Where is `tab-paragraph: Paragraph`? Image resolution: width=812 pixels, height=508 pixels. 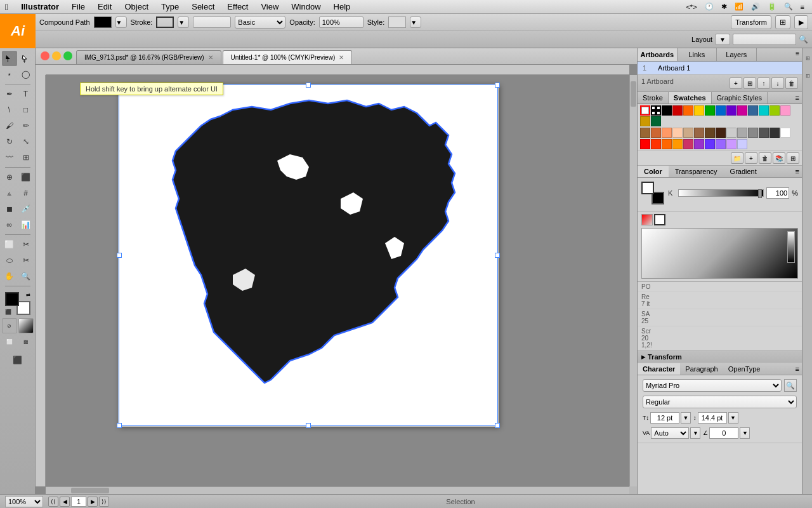 tab-paragraph: Paragraph is located at coordinates (702, 369).